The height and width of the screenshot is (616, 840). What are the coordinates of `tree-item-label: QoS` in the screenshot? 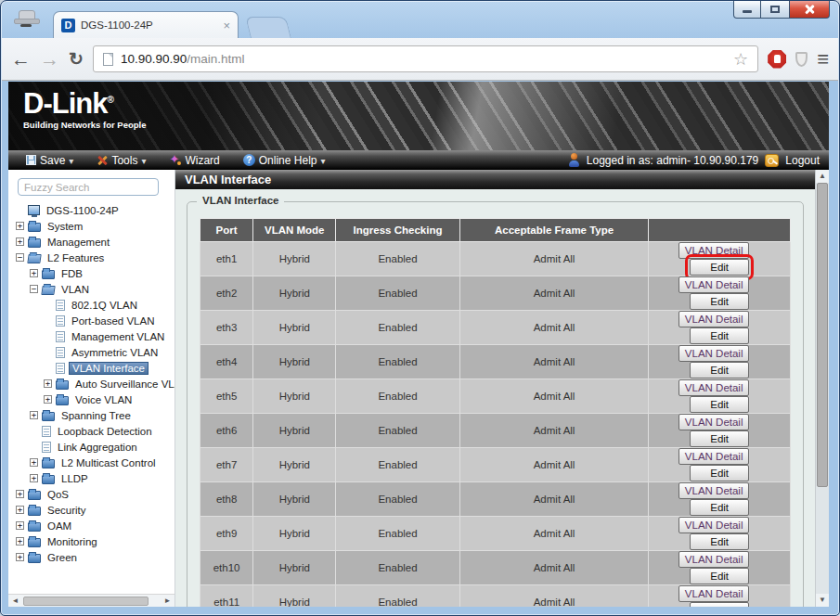 It's located at (58, 494).